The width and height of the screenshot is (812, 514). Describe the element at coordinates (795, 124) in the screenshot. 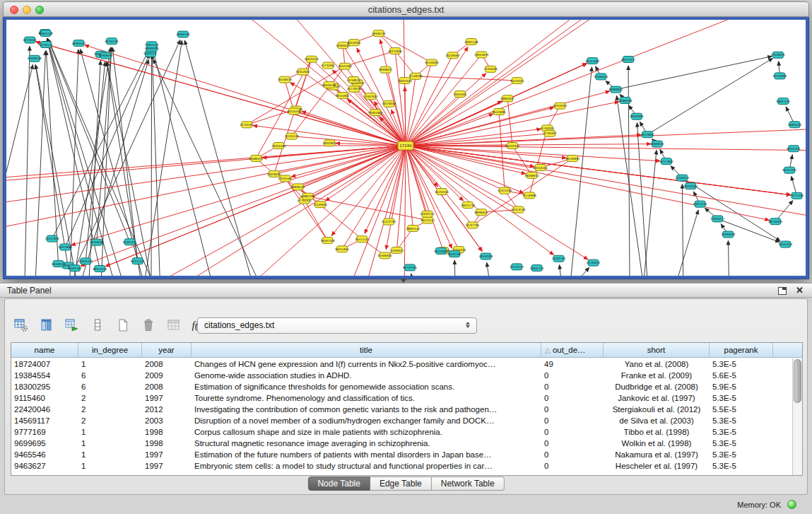

I see `graph-node: 16800222` at that location.